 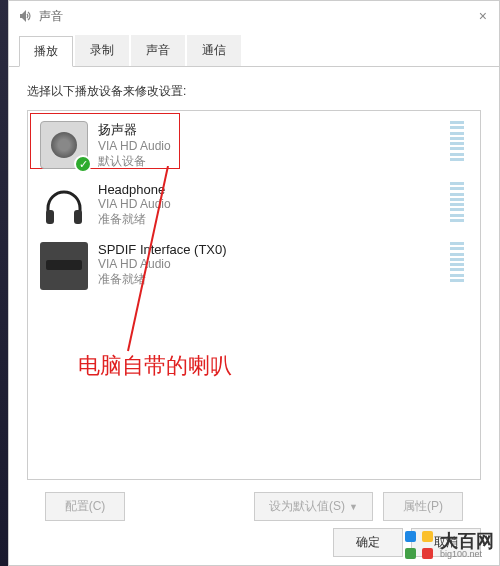 What do you see at coordinates (102, 50) in the screenshot?
I see `tab-recording: 录制` at bounding box center [102, 50].